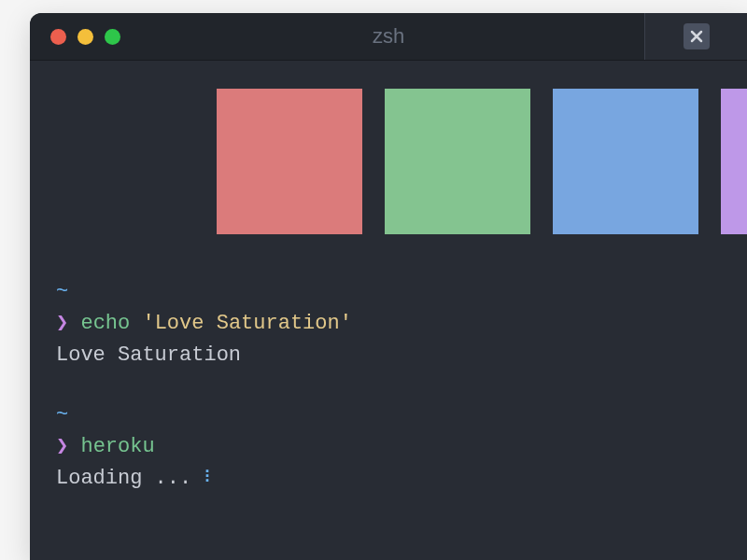  Describe the element at coordinates (209, 479) in the screenshot. I see `loading-spinner-icon: ⠇` at that location.